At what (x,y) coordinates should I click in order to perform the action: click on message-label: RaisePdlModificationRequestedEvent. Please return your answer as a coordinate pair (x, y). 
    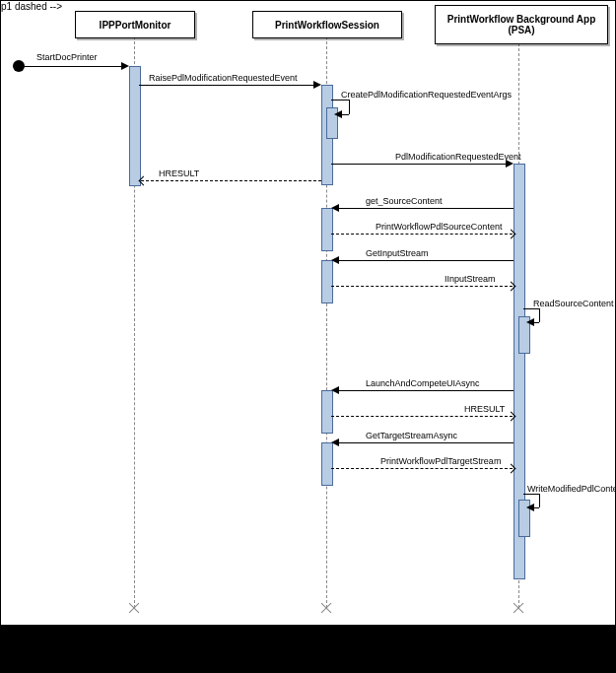
    Looking at the image, I should click on (223, 78).